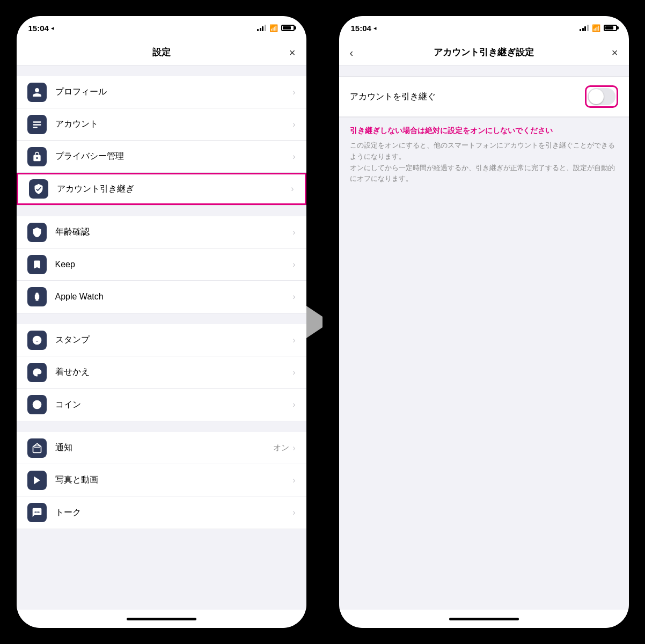 This screenshot has width=645, height=644. Describe the element at coordinates (162, 372) in the screenshot. I see `settings-row-theme: 着せかえ ›` at that location.